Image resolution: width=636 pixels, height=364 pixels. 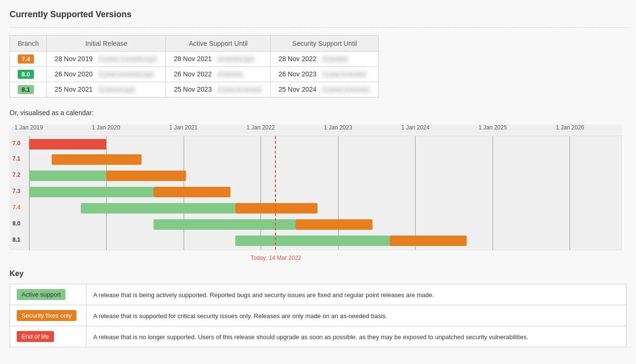 What do you see at coordinates (194, 59) in the screenshot?
I see `table-row: 7.428 Nov 2019 2 years, 4 months ago28 N…` at bounding box center [194, 59].